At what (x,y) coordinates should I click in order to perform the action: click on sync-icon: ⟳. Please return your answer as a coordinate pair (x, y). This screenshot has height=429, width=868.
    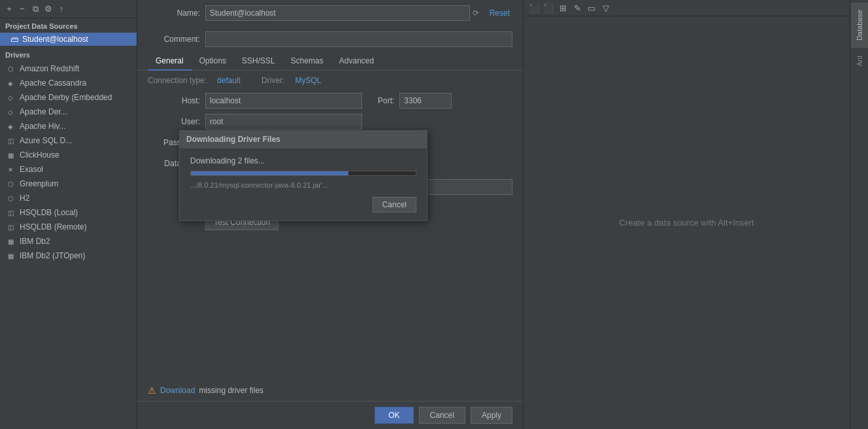
    Looking at the image, I should click on (477, 13).